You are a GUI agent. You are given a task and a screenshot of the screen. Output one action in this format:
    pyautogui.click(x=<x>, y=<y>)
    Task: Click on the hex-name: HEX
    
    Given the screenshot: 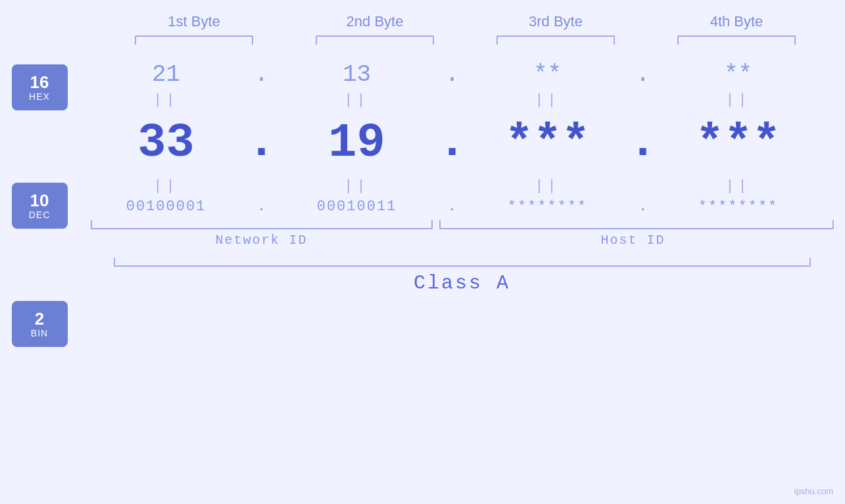 What is the action you would take?
    pyautogui.click(x=39, y=97)
    